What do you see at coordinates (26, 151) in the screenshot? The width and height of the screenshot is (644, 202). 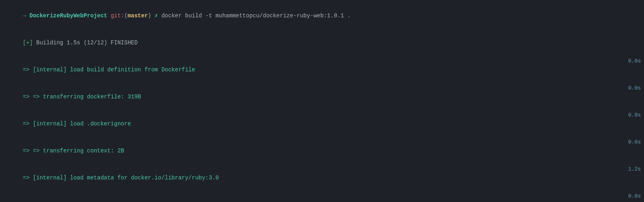 I see `arrow-4: =>` at bounding box center [26, 151].